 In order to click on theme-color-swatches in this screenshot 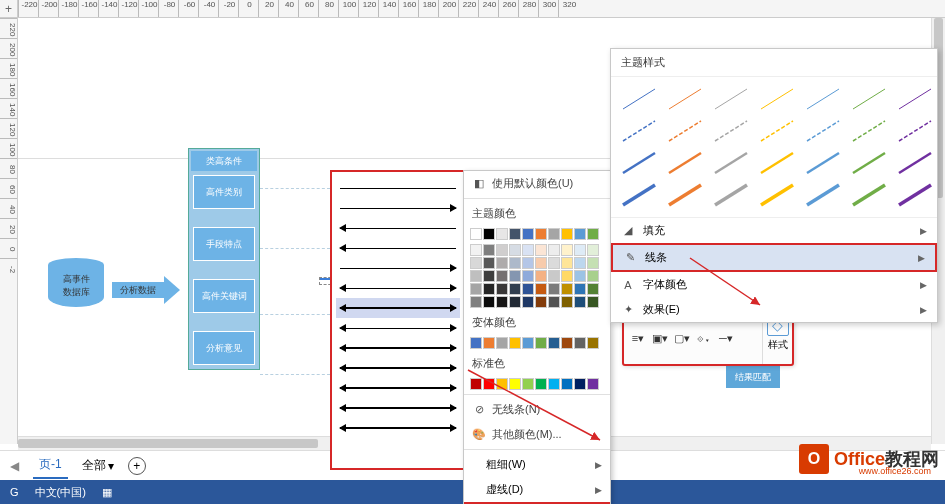, I will do `click(537, 234)`.